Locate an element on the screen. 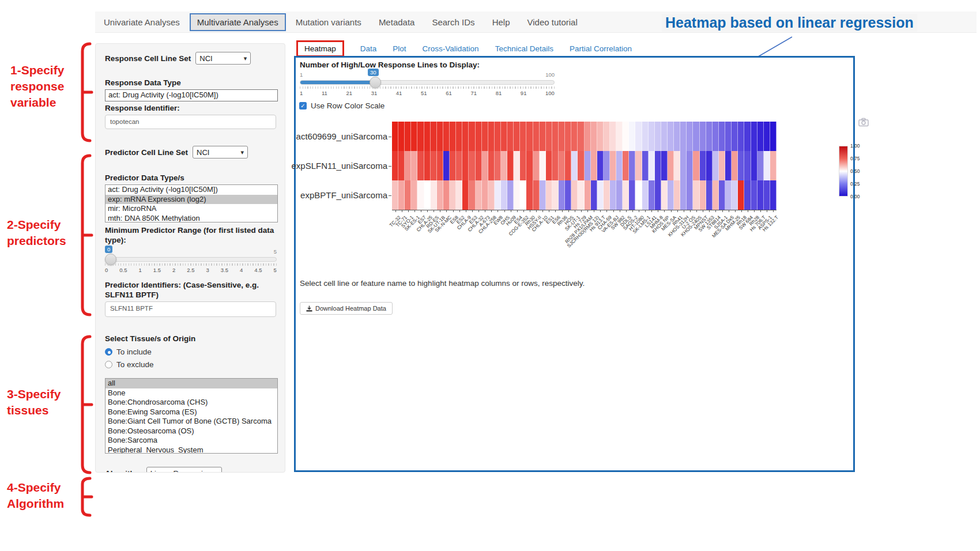 This screenshot has height=551, width=980. tissue-option: Peripheral_Nervous_System is located at coordinates (191, 450).